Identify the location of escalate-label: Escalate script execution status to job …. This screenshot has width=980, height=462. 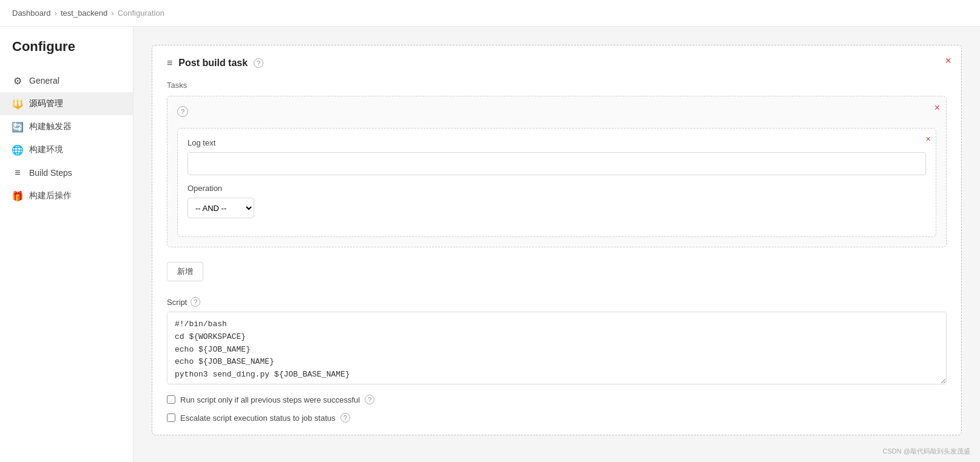
(258, 418).